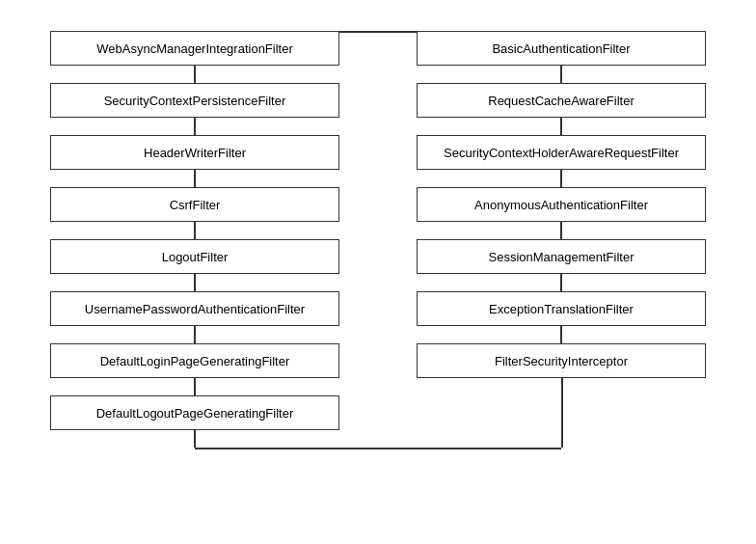  What do you see at coordinates (195, 100) in the screenshot?
I see `filter-box-2: SecurityContextPersistenceFilter` at bounding box center [195, 100].